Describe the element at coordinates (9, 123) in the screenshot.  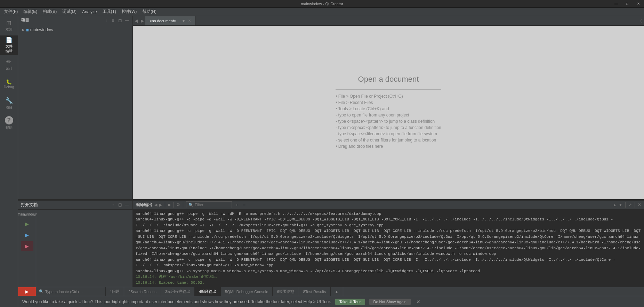
I see `sidebar-item-help: ? 帮助` at that location.